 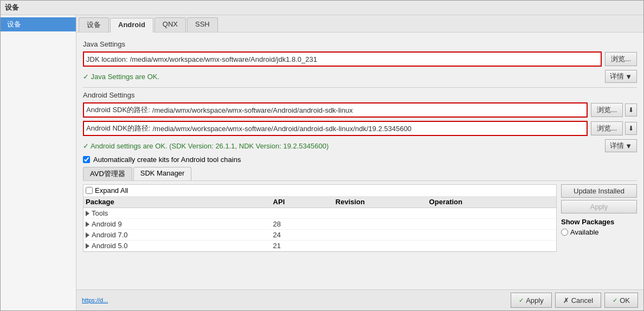 What do you see at coordinates (88, 235) in the screenshot?
I see `expand-icon-android70` at bounding box center [88, 235].